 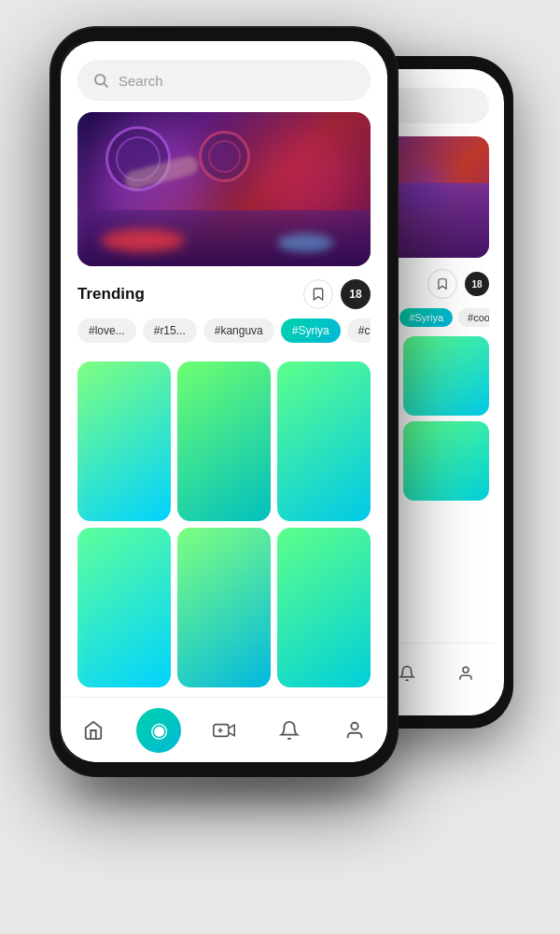 What do you see at coordinates (159, 730) in the screenshot?
I see `front-nav-discover: ◉` at bounding box center [159, 730].